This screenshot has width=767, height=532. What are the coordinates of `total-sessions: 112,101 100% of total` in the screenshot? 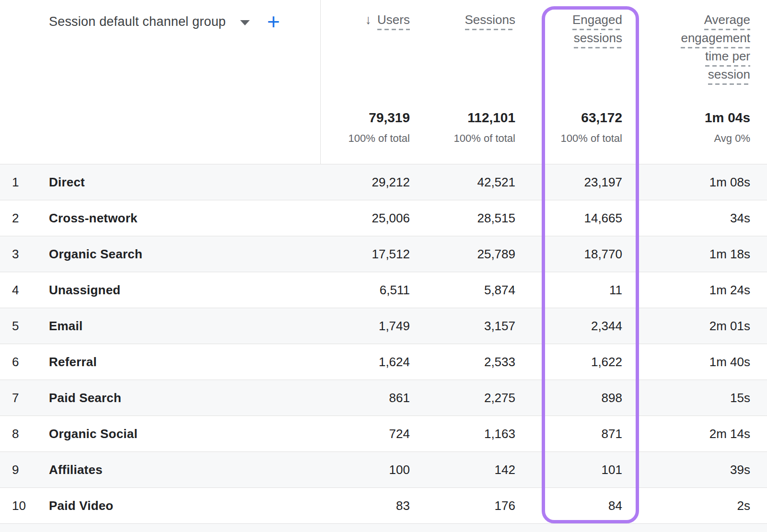 It's located at (485, 127).